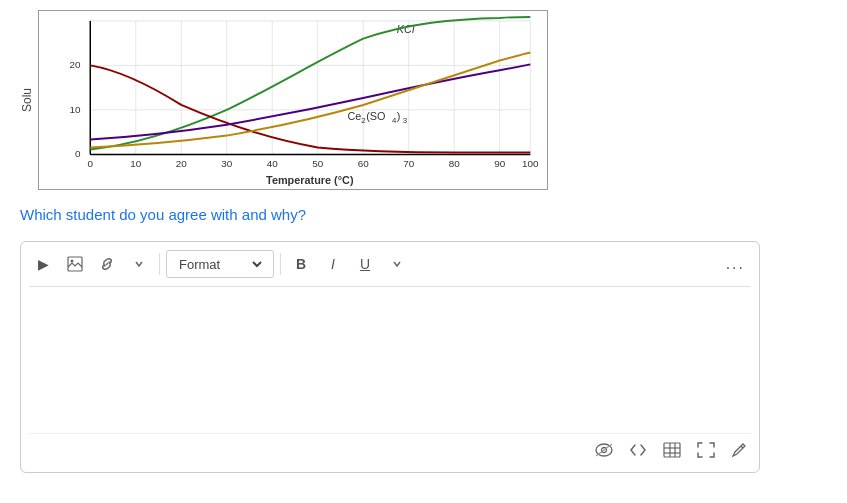  Describe the element at coordinates (333, 264) in the screenshot. I see `italic-button: I` at that location.